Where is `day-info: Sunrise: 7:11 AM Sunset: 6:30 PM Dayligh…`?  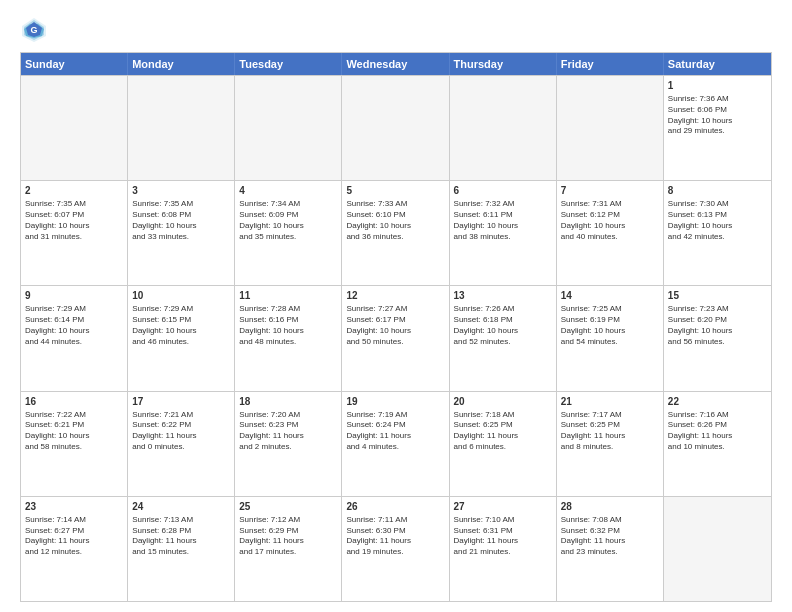 day-info: Sunrise: 7:11 AM Sunset: 6:30 PM Dayligh… is located at coordinates (395, 536).